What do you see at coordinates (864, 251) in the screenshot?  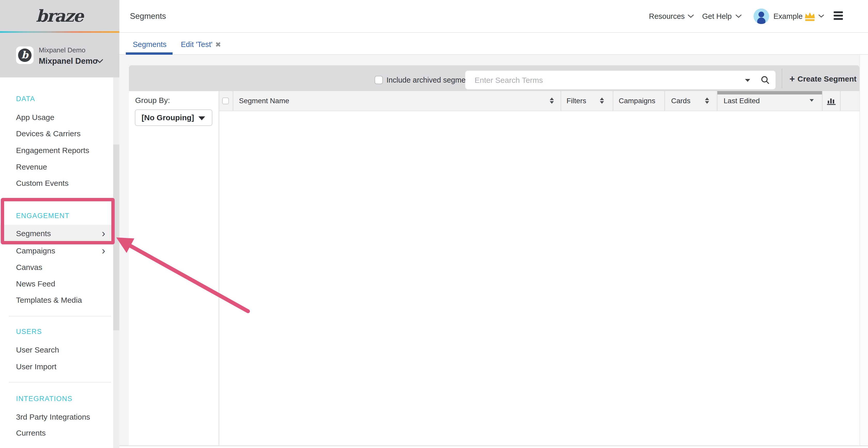 I see `main-scrollbar-gutter` at bounding box center [864, 251].